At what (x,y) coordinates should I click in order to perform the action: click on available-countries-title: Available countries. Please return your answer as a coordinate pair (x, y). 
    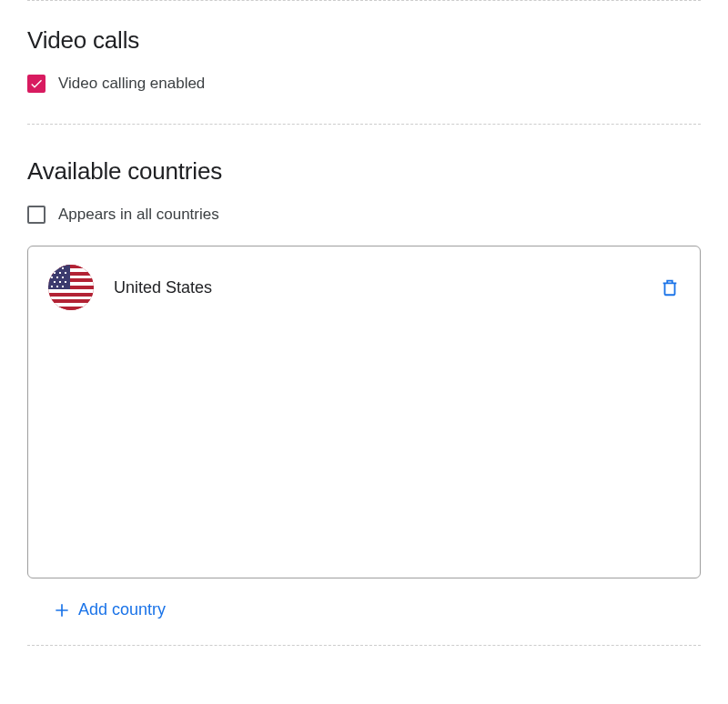
    Looking at the image, I should click on (364, 171).